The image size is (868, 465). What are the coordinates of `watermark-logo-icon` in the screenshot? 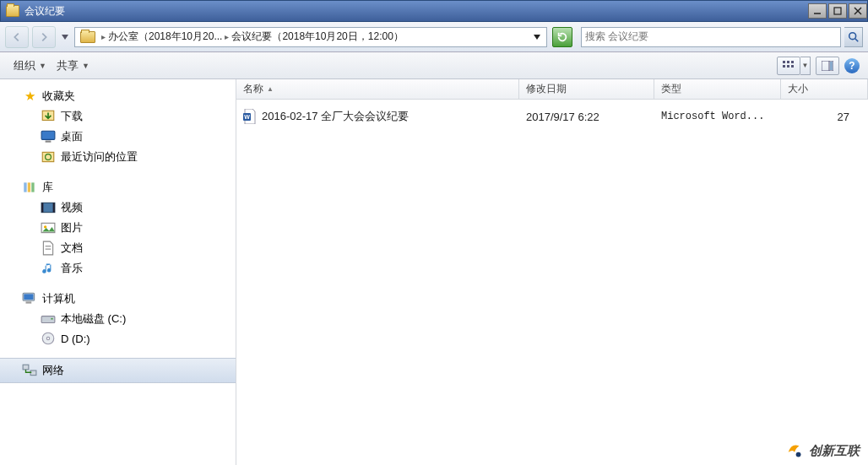 It's located at (795, 451).